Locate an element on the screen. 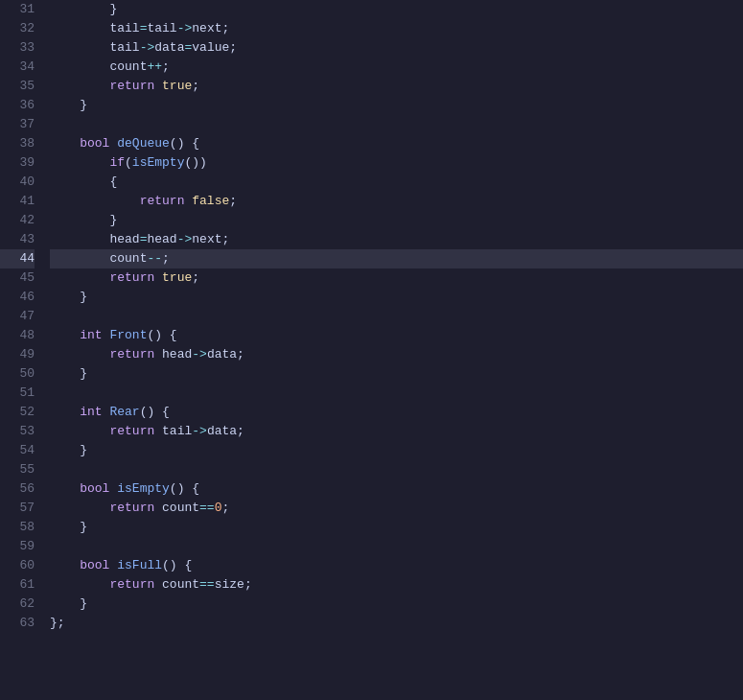 This screenshot has width=743, height=700. code-line: return count==size; is located at coordinates (397, 585).